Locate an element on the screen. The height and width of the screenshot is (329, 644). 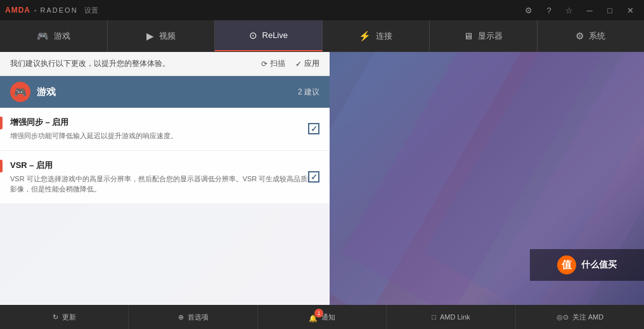
minimize-button: ─ is located at coordinates (589, 10).